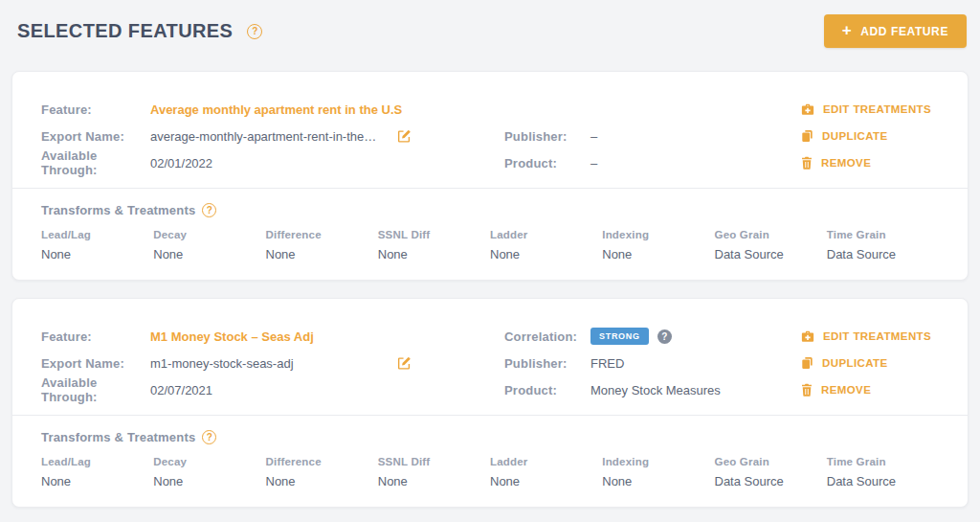  I want to click on correlation-label: Correlation:, so click(547, 337).